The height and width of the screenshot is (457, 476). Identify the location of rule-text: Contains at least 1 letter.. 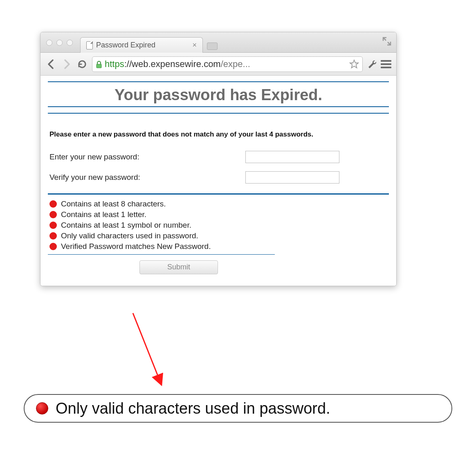
(104, 215).